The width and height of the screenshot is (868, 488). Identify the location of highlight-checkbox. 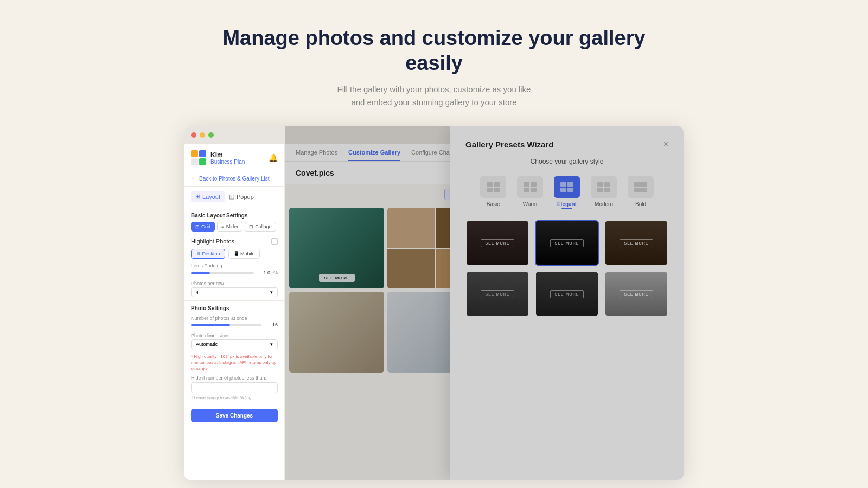
(275, 241).